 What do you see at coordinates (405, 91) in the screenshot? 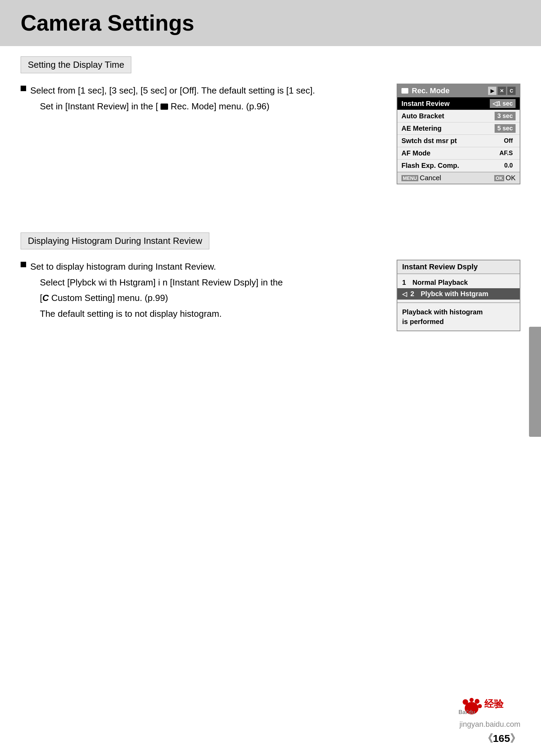
I see `camera-menu-icon` at bounding box center [405, 91].